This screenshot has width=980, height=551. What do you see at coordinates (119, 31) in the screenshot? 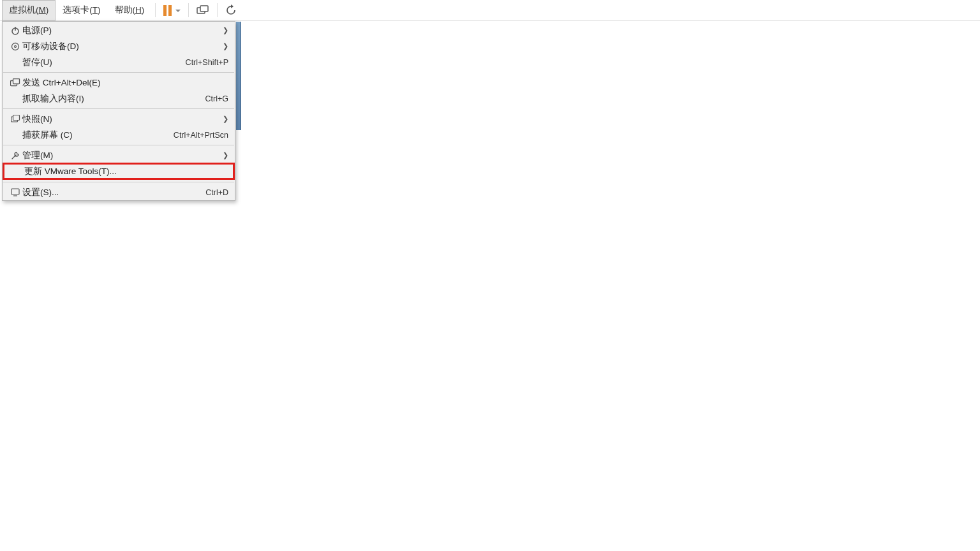
I see `menu-item-power: 电源(P) ❯` at bounding box center [119, 31].